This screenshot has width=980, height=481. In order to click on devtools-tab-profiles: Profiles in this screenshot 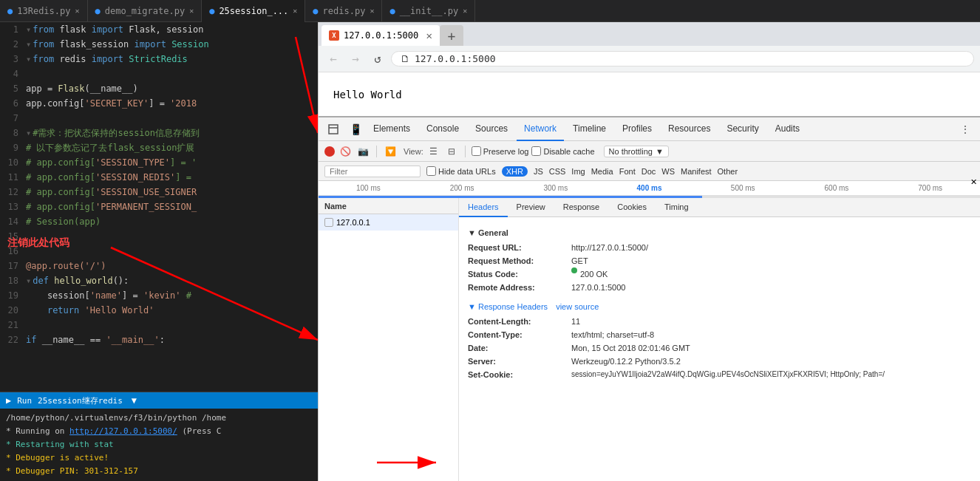, I will do `click(637, 129)`.